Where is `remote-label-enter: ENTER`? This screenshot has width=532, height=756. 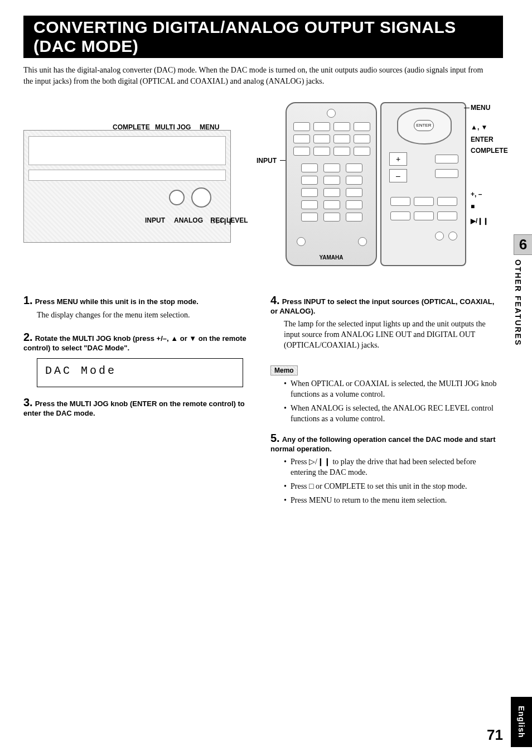 remote-label-enter: ENTER is located at coordinates (482, 139).